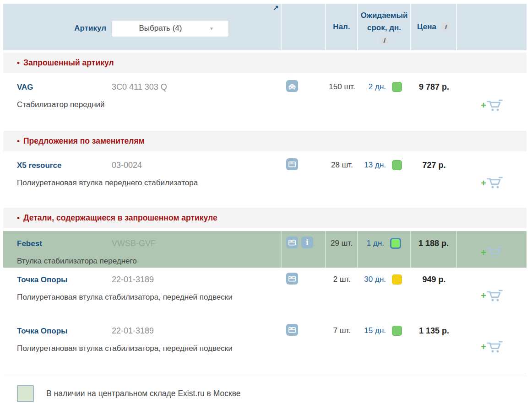 The height and width of the screenshot is (414, 532). I want to click on term-link: 2 дн., so click(377, 87).